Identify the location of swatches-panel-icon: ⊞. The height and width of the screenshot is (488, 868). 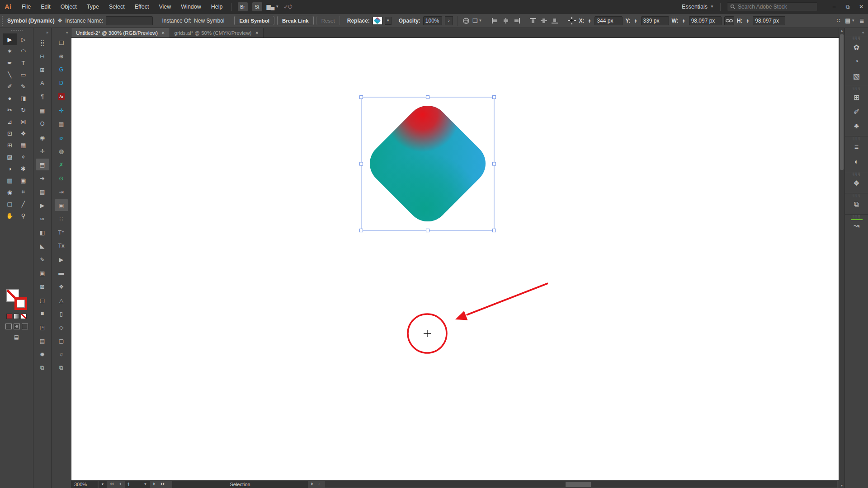
(857, 97).